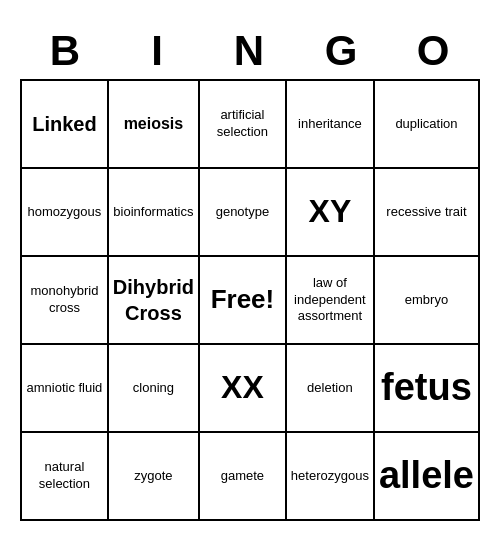  I want to click on bingo-cell: natural selection, so click(66, 477).